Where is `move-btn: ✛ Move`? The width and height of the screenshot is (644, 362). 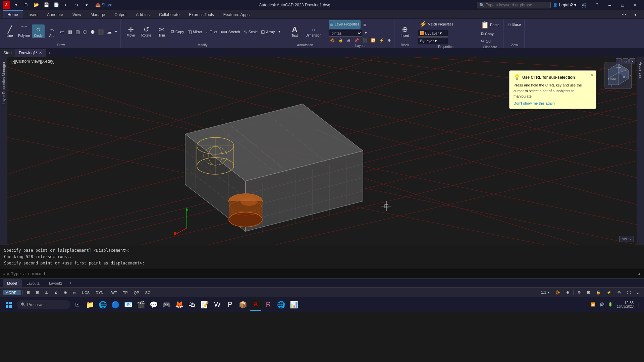 move-btn: ✛ Move is located at coordinates (131, 32).